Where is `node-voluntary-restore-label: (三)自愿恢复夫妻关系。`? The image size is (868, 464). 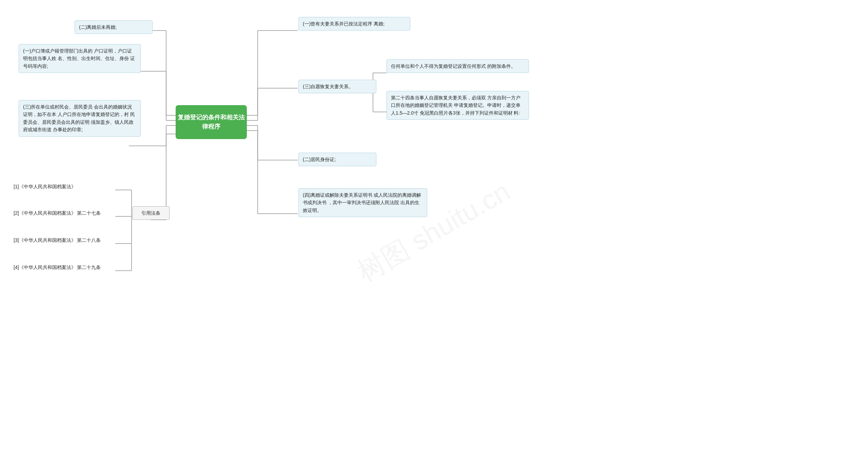
node-voluntary-restore-label: (三)自愿恢复夫妻关系。 is located at coordinates (328, 86).